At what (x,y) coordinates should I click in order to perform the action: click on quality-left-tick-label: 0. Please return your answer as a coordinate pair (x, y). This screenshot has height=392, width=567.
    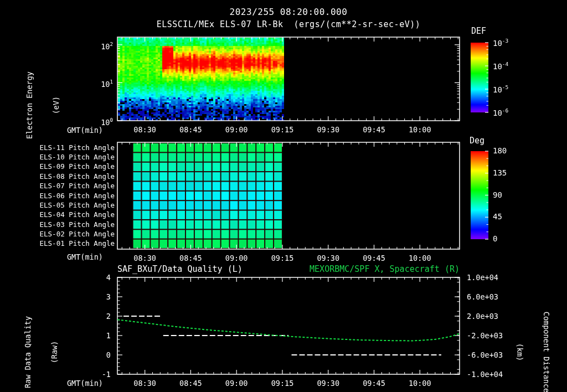
    Looking at the image, I should click on (98, 355).